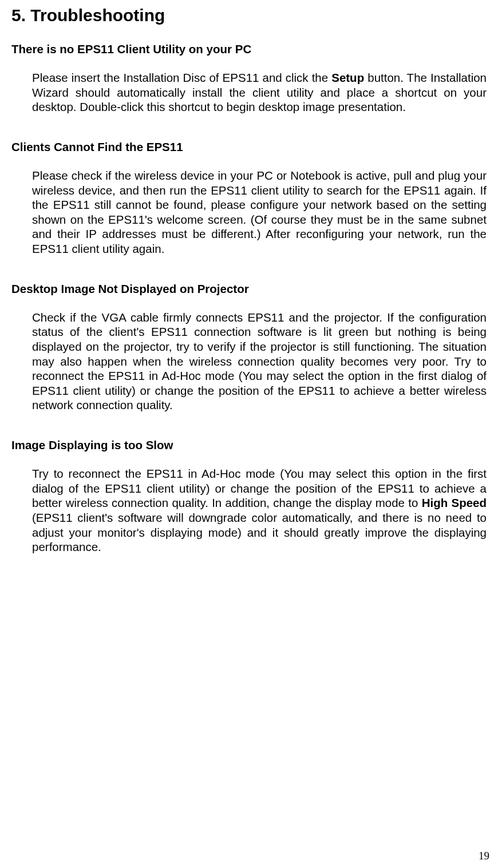 The width and height of the screenshot is (498, 868). Describe the element at coordinates (249, 147) in the screenshot. I see `section-heading-2: Clients Cannot Find the EPS11` at that location.